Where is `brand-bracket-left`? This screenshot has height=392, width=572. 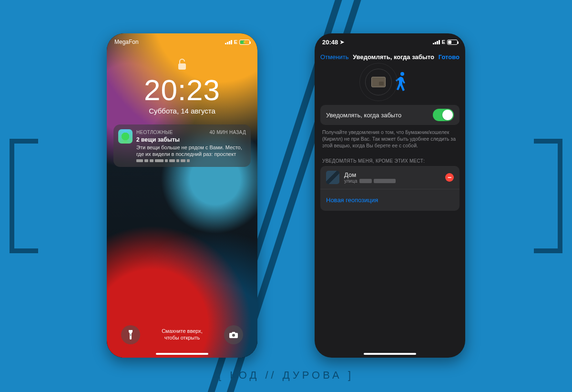 brand-bracket-left is located at coordinates (24, 196).